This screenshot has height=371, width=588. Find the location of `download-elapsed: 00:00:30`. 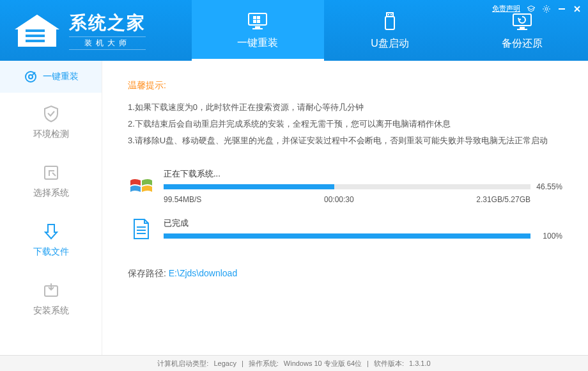

download-elapsed: 00:00:30 is located at coordinates (339, 200).